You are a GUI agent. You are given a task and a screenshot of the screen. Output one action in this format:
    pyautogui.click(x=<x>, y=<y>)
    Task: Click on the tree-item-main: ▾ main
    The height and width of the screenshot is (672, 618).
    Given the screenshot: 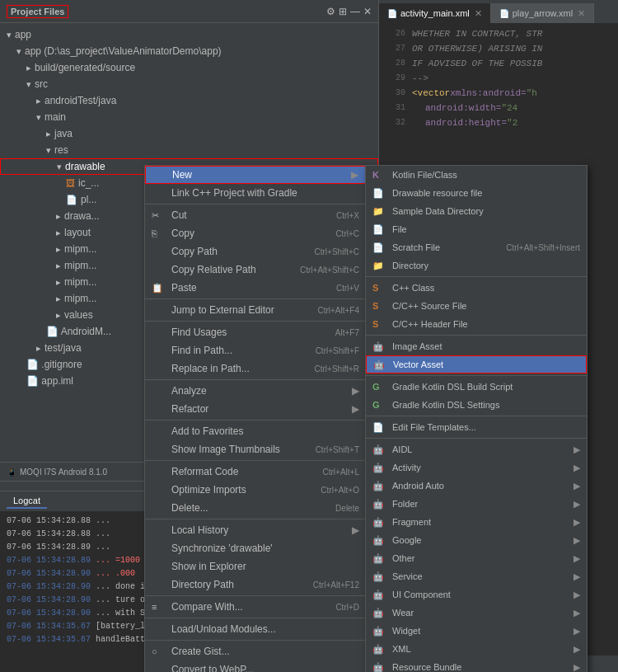 What is the action you would take?
    pyautogui.click(x=190, y=117)
    